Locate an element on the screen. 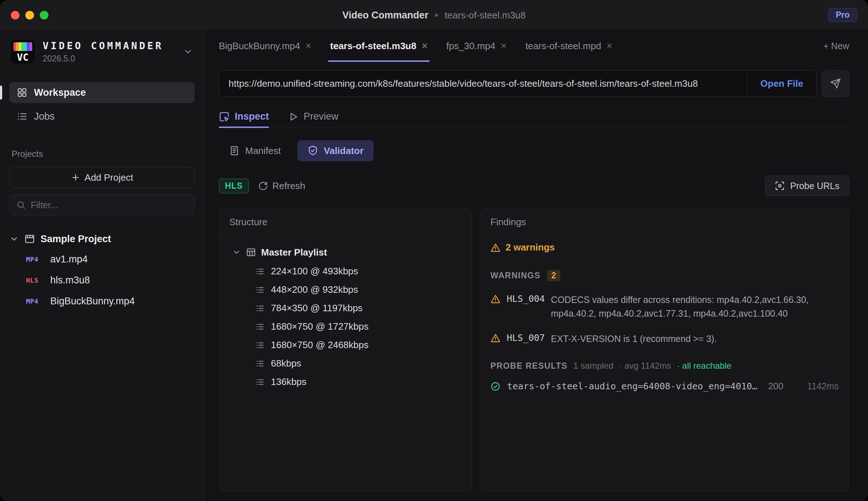 This screenshot has width=868, height=501. warnings-heading: WARNINGS is located at coordinates (516, 275).